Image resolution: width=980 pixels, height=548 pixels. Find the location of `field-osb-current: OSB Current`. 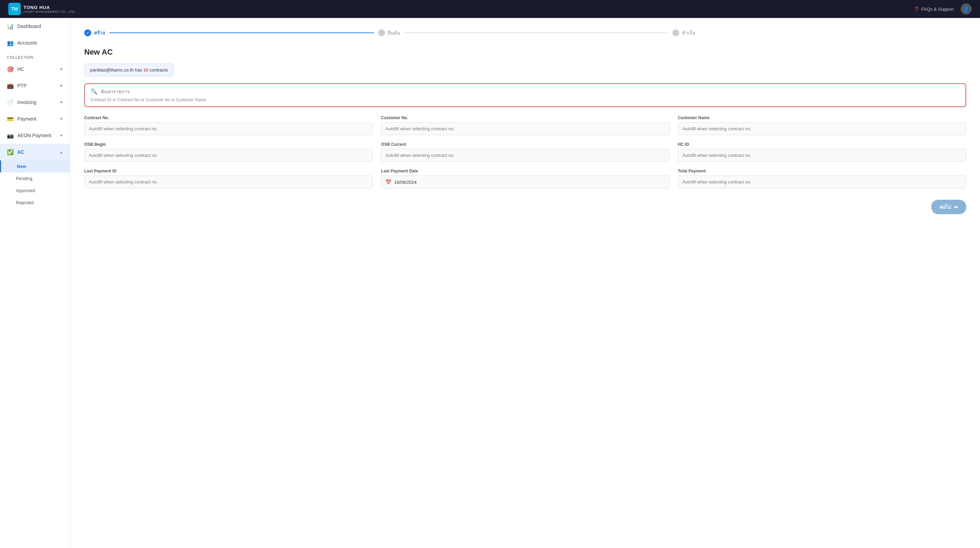

field-osb-current: OSB Current is located at coordinates (525, 152).